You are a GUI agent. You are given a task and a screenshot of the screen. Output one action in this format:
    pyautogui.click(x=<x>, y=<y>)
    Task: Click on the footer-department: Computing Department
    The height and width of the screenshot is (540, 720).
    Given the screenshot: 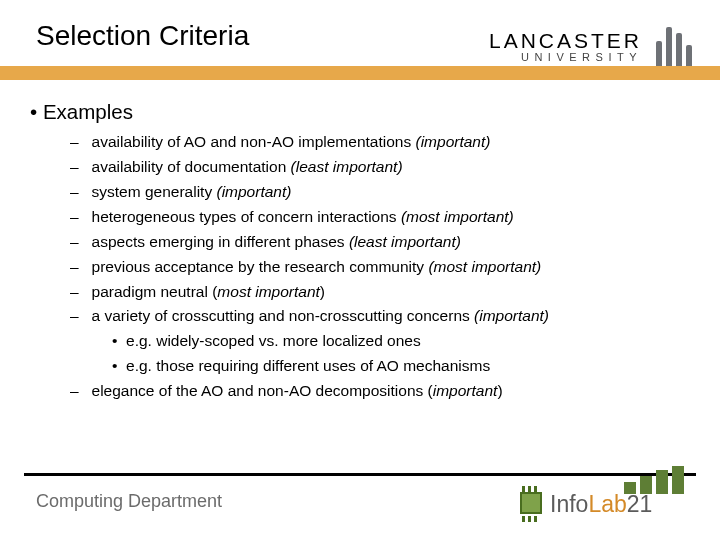 What is the action you would take?
    pyautogui.click(x=129, y=502)
    